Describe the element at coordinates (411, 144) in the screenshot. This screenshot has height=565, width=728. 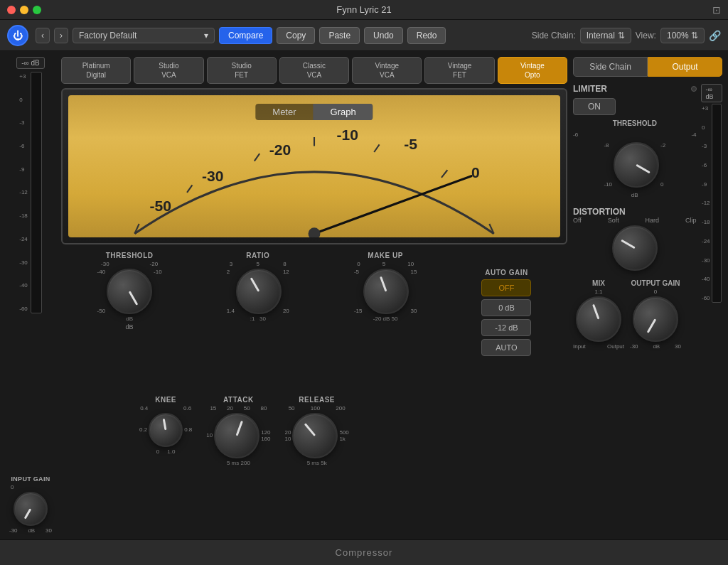
I see `svg-text: -5` at that location.